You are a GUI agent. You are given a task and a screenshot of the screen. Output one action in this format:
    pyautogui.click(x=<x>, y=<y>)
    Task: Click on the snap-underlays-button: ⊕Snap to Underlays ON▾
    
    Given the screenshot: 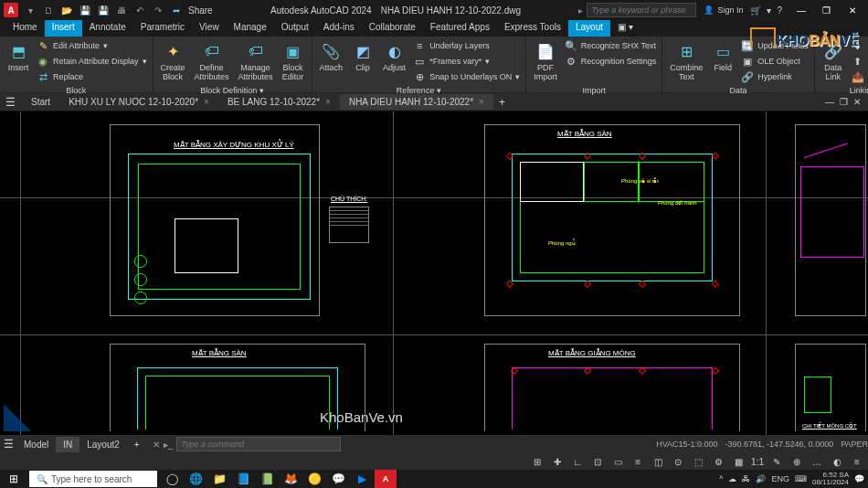 What is the action you would take?
    pyautogui.click(x=466, y=77)
    